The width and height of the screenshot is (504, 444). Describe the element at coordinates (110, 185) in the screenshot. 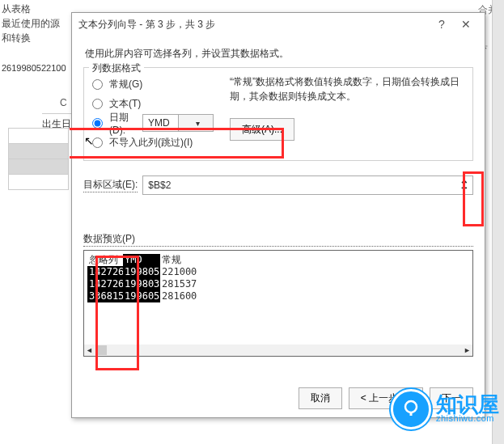

I see `target-label: 目标区域(E):` at that location.